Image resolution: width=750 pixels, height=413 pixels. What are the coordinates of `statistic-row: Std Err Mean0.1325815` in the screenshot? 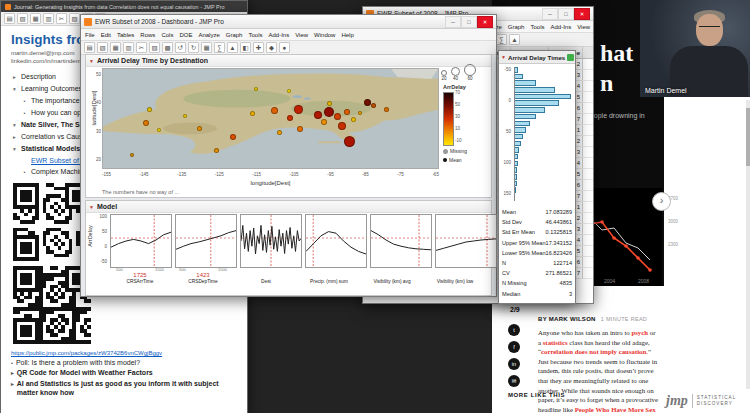 It's located at (537, 232).